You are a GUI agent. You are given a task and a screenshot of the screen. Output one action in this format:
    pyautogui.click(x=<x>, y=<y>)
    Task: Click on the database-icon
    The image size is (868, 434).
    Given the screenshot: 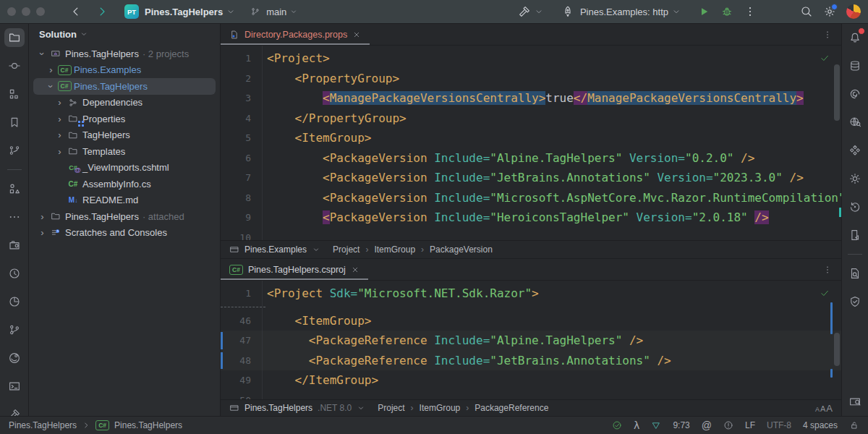 What is the action you would take?
    pyautogui.click(x=855, y=66)
    